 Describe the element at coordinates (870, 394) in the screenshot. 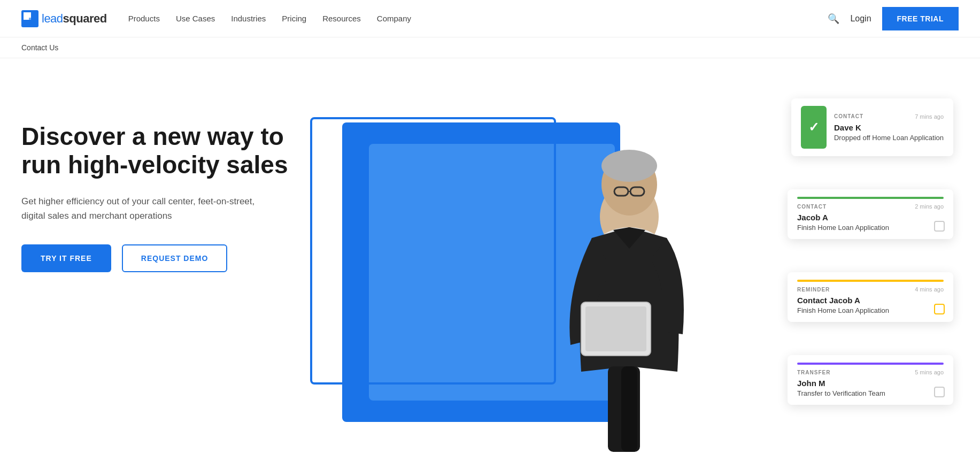

I see `card-4-action: Transfer to Verification Team` at that location.